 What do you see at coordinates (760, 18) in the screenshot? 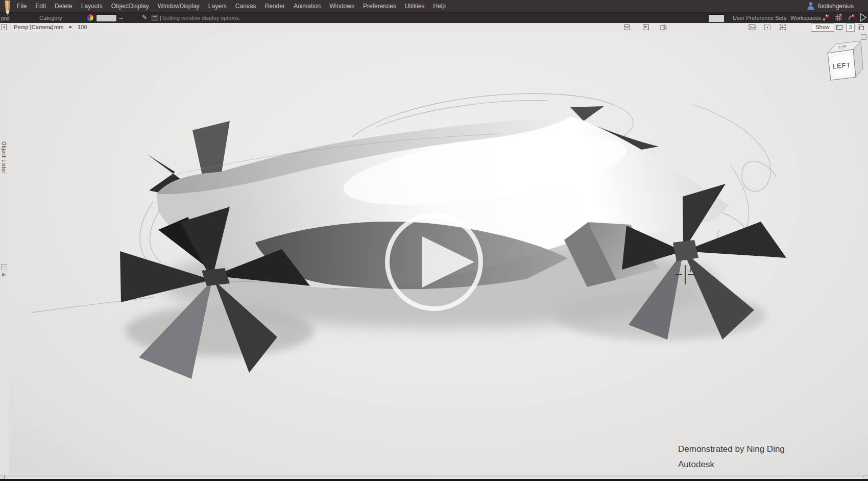
I see `user-preference-sets-button: User Preference Sets` at bounding box center [760, 18].